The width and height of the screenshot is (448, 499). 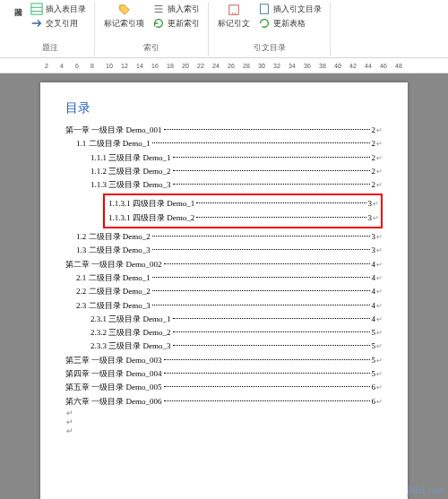 What do you see at coordinates (124, 16) in the screenshot?
I see `mark-index-button: 标记索引项` at bounding box center [124, 16].